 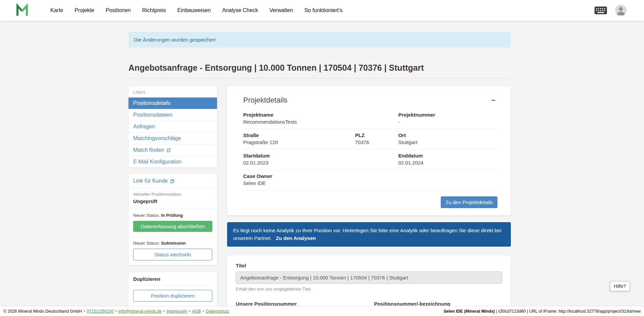 I want to click on field-value: RecommendationsTests, so click(x=299, y=122).